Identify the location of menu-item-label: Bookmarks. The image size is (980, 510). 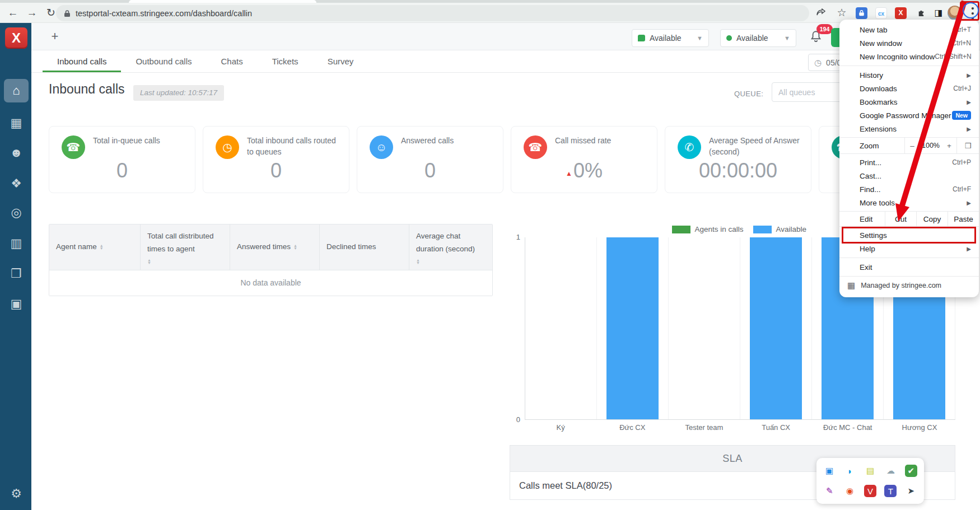
(913, 102).